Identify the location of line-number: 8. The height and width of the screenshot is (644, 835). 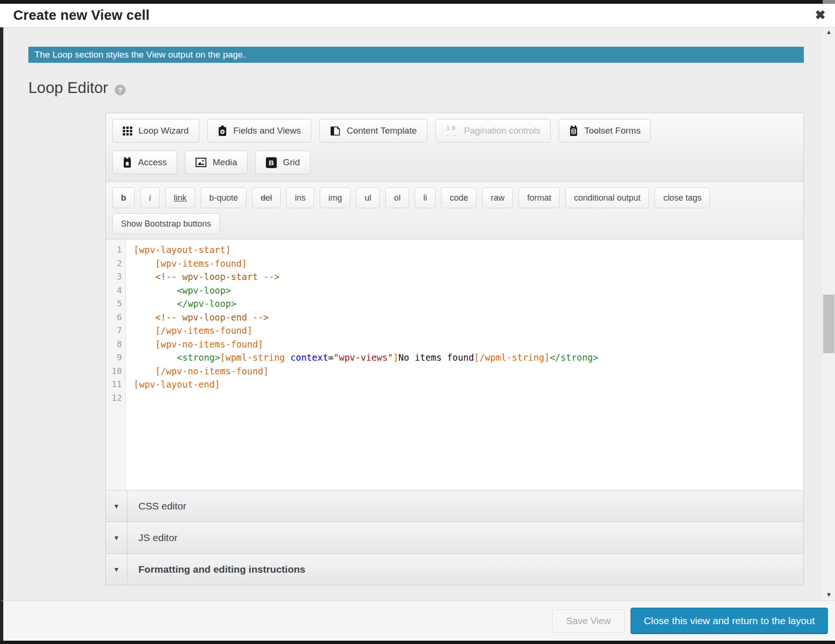
(114, 345).